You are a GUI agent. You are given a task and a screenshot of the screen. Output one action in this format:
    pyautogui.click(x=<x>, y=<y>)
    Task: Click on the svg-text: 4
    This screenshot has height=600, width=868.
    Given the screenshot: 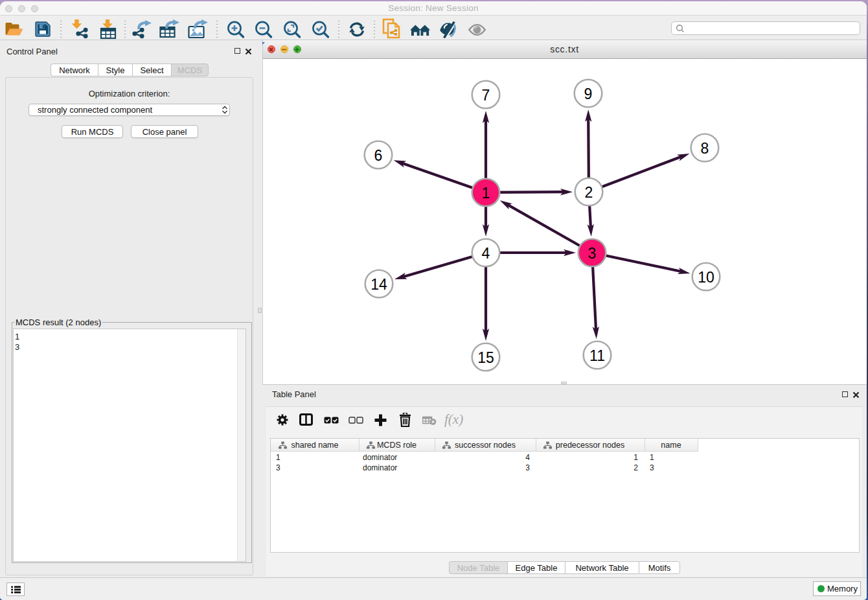 What is the action you would take?
    pyautogui.click(x=486, y=253)
    